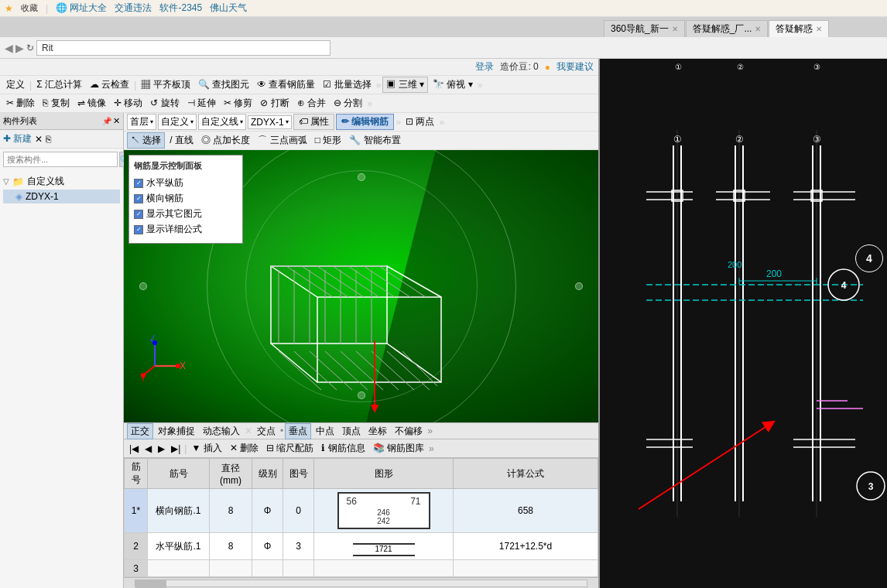 The image size is (887, 588). Describe the element at coordinates (575, 67) in the screenshot. I see `feedback-btn: 我要建议` at that location.